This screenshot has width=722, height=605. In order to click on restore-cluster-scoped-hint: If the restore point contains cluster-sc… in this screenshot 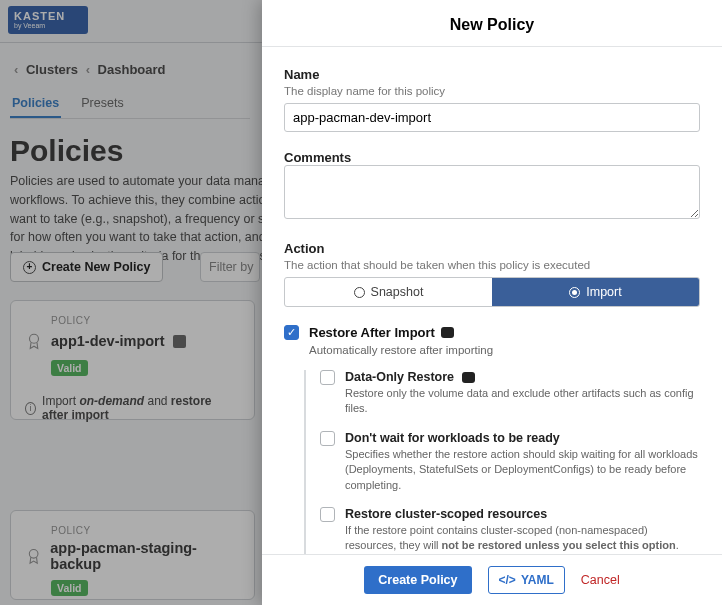, I will do `click(522, 538)`.